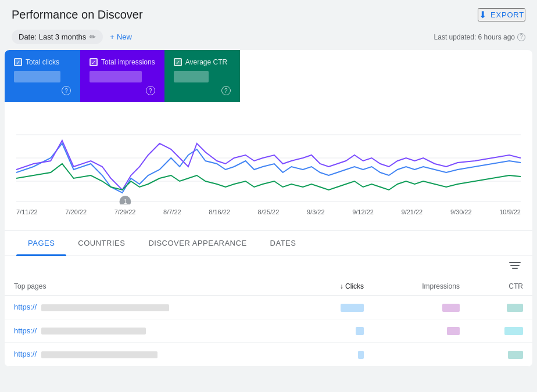  Describe the element at coordinates (77, 15) in the screenshot. I see `page-title: Performance on Discover` at that location.